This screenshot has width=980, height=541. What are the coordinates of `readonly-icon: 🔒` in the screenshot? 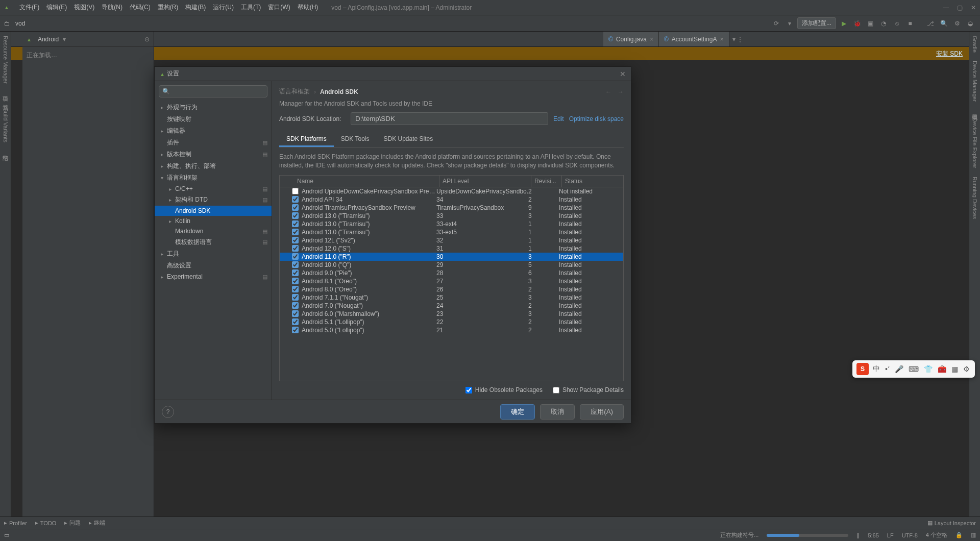 It's located at (959, 535).